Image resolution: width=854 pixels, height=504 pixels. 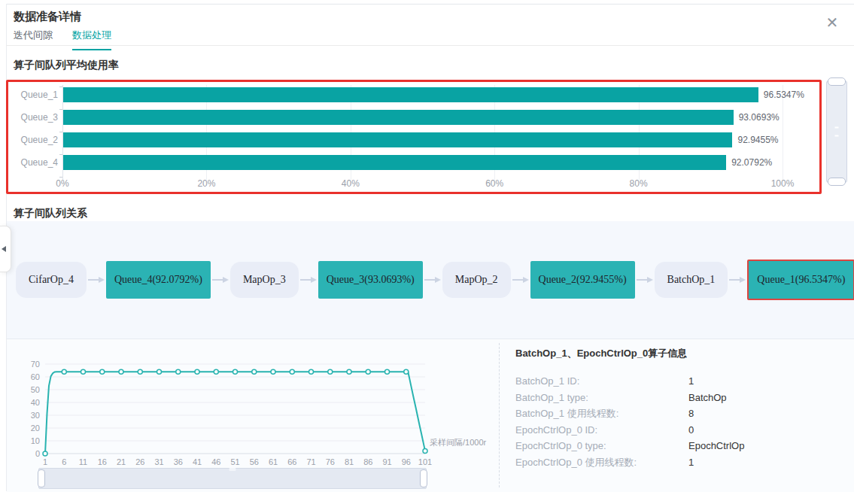 I want to click on bar-category-label: Queue_2, so click(x=34, y=140).